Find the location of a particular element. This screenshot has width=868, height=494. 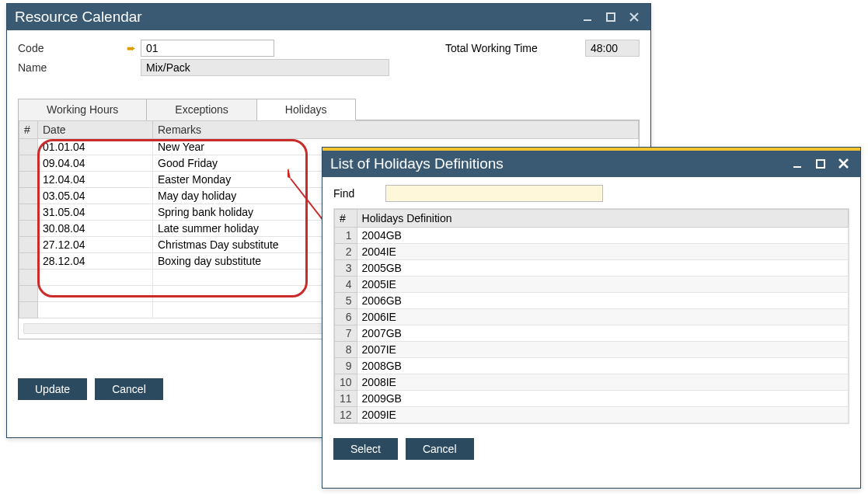

cell-definition: 2009IE is located at coordinates (602, 415).